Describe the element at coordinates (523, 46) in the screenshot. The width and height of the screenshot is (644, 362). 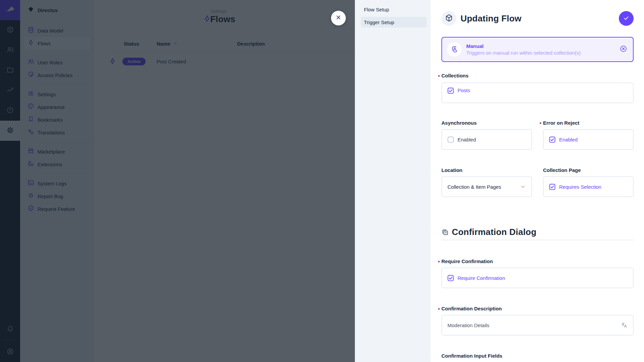
I see `manual-trigger-title: Manual` at that location.